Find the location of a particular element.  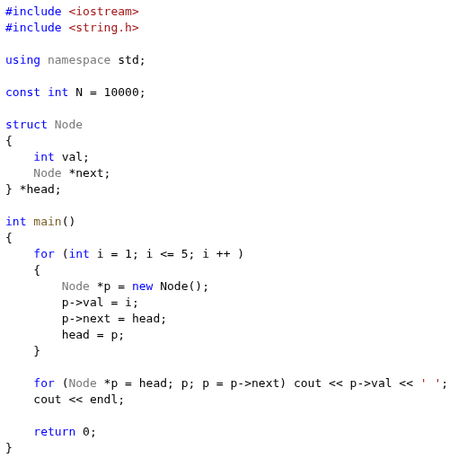

kw-const: const is located at coordinates (23, 92).